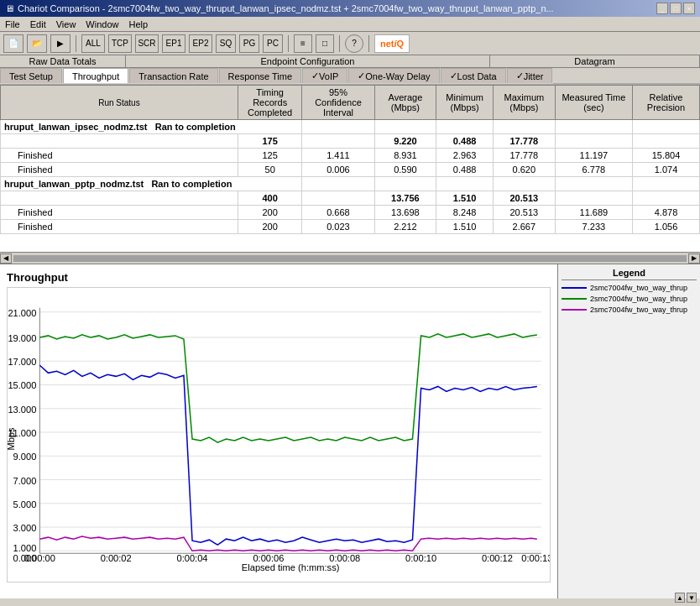 This screenshot has height=606, width=700. Describe the element at coordinates (694, 259) in the screenshot. I see `scroll-right-btn: ▶` at that location.